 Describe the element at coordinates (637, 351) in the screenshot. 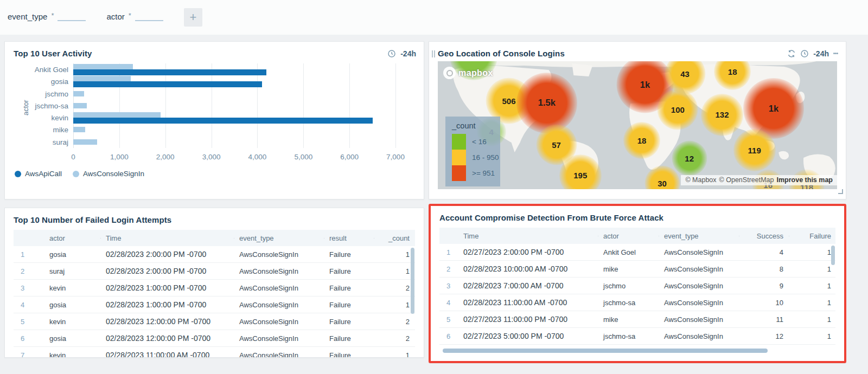

I see `horizontal-scrollbar-track` at that location.